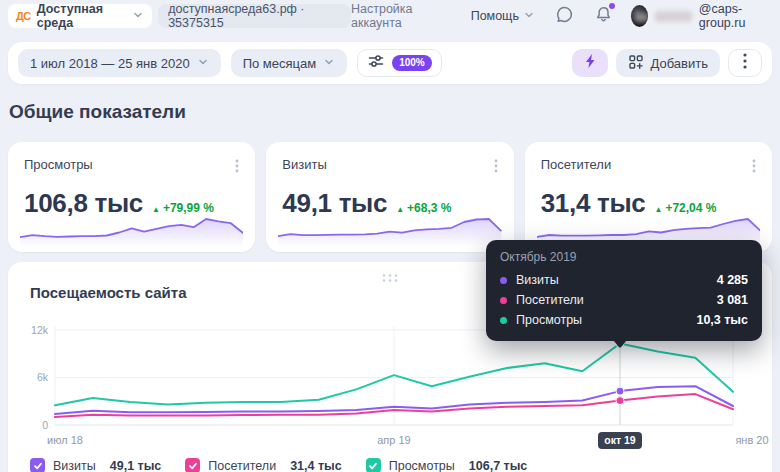 This screenshot has height=472, width=780. Describe the element at coordinates (98, 112) in the screenshot. I see `page-title: Общие показатели` at that location.